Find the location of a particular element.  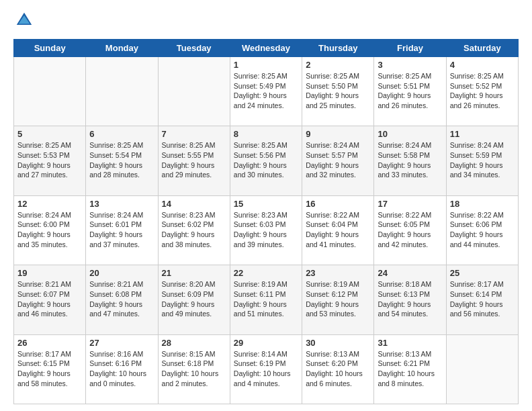

weekday-header-friday: Friday is located at coordinates (410, 48).